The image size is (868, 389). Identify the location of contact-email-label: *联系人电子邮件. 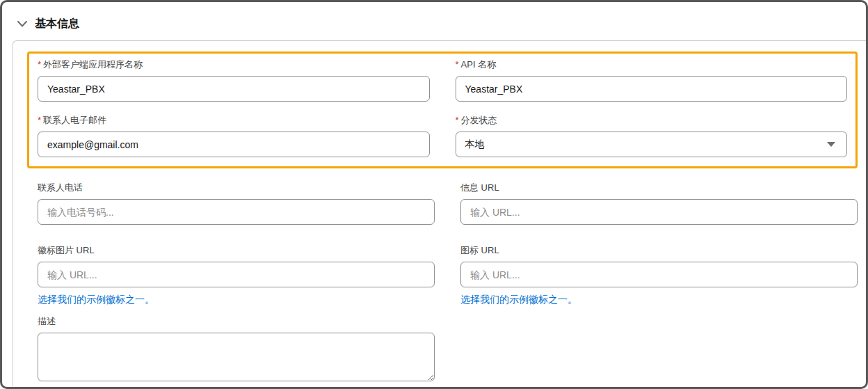
(234, 120).